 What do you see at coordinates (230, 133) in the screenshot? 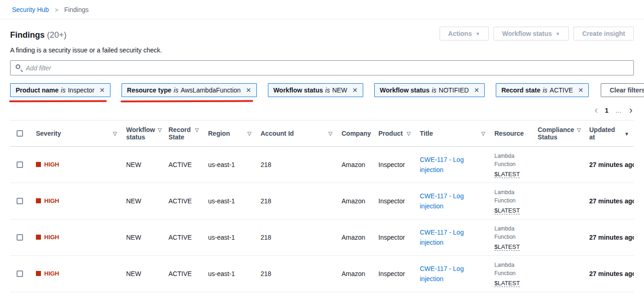
I see `column-header-region: Region▽` at bounding box center [230, 133].